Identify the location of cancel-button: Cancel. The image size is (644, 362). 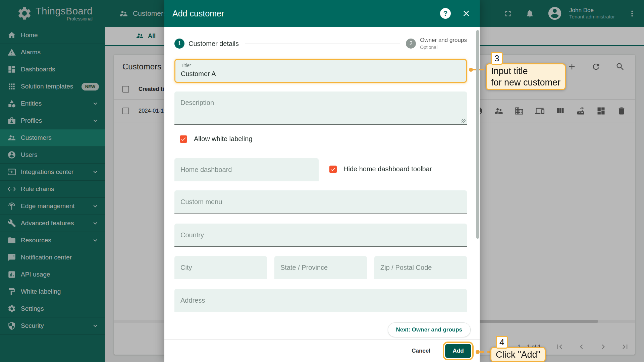
(421, 351).